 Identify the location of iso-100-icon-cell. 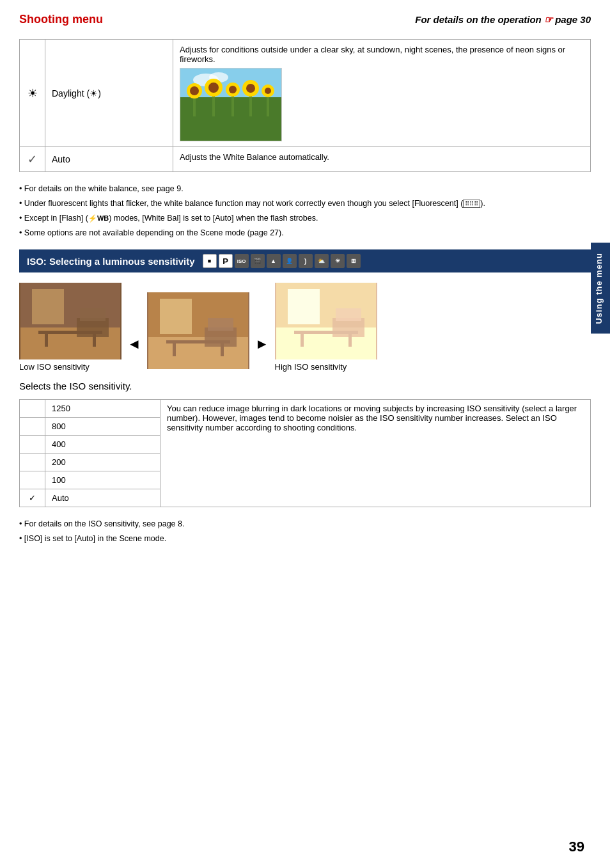
(33, 480).